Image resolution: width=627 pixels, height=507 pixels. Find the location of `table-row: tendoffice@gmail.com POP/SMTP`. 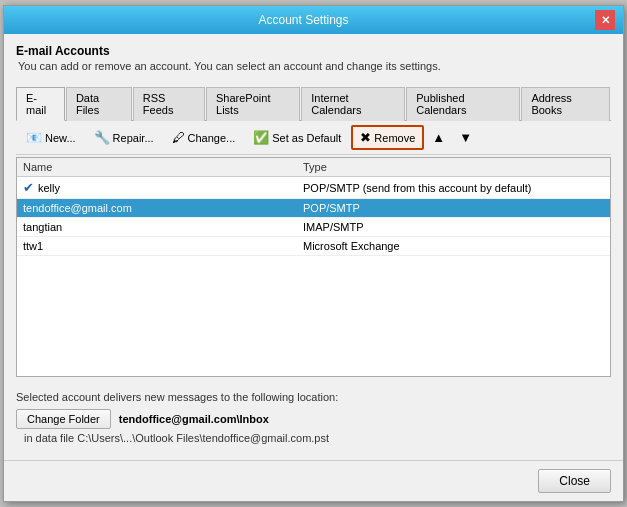

table-row: tendoffice@gmail.com POP/SMTP is located at coordinates (314, 208).